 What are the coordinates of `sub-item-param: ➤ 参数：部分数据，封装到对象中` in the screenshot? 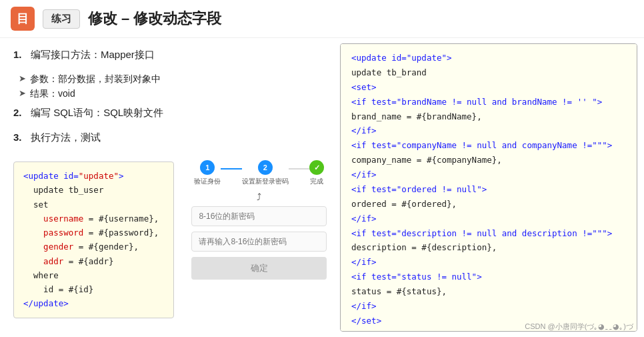 It's located at (173, 79).